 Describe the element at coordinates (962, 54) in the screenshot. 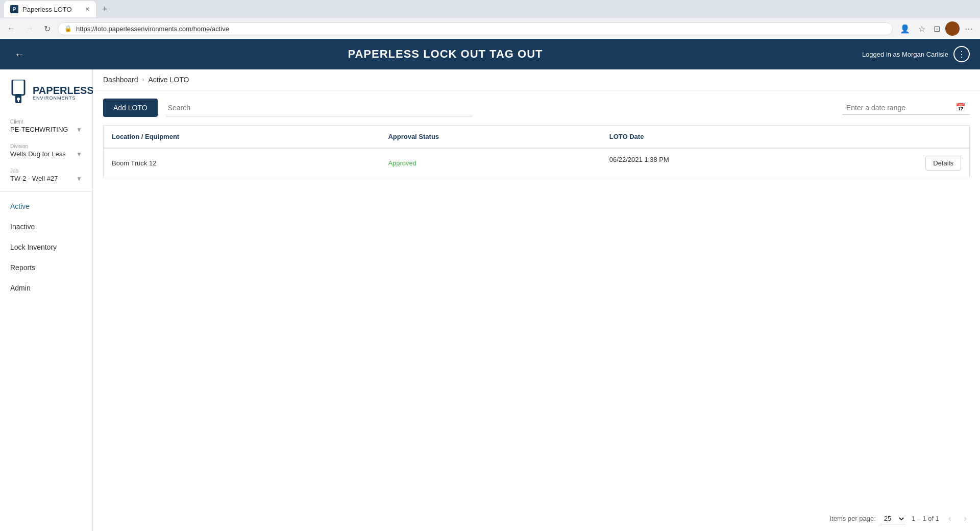

I see `user-menu-button: ⋮` at that location.